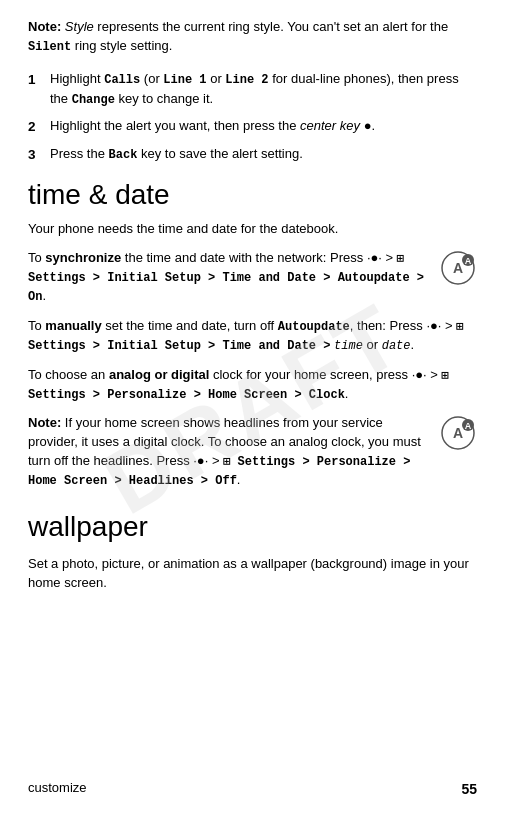 Image resolution: width=505 pixels, height=817 pixels. What do you see at coordinates (458, 268) in the screenshot?
I see `sync-icon: A A` at bounding box center [458, 268].